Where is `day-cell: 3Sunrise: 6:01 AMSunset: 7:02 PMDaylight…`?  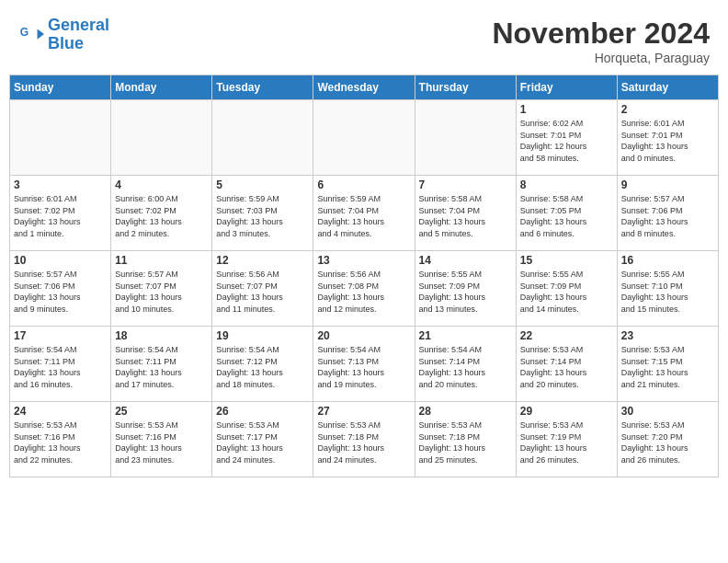 day-cell: 3Sunrise: 6:01 AMSunset: 7:02 PMDaylight… is located at coordinates (61, 213).